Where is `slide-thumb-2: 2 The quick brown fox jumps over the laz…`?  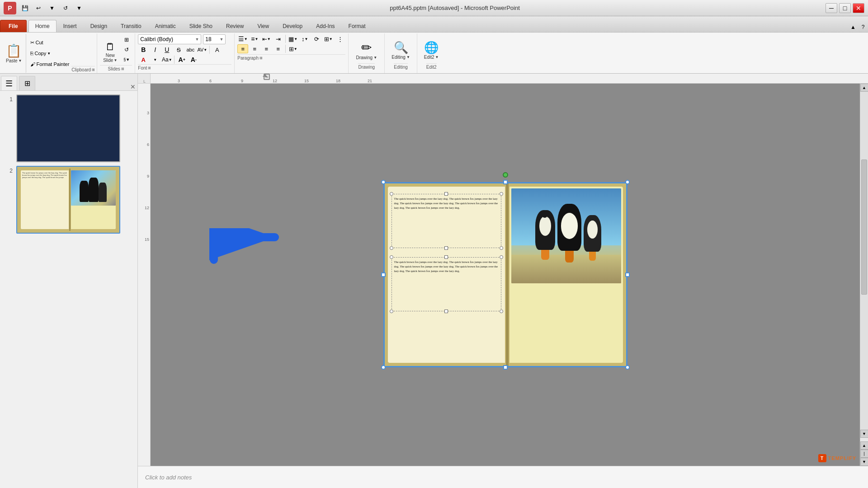
slide-thumb-2: 2 The quick brown fox jumps over the laz… is located at coordinates (69, 200).